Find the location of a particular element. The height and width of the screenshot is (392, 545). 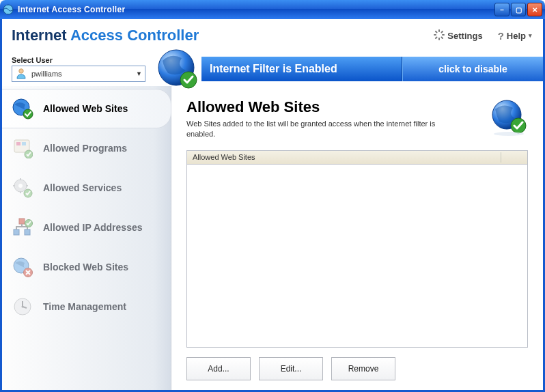

add-button: Add... is located at coordinates (219, 369).